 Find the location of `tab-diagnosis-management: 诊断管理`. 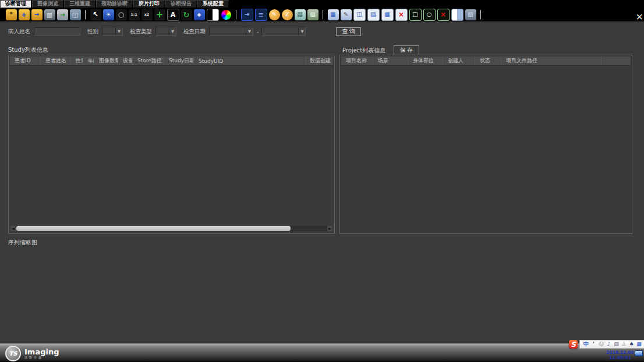

tab-diagnosis-management: 诊断管理 is located at coordinates (16, 3).